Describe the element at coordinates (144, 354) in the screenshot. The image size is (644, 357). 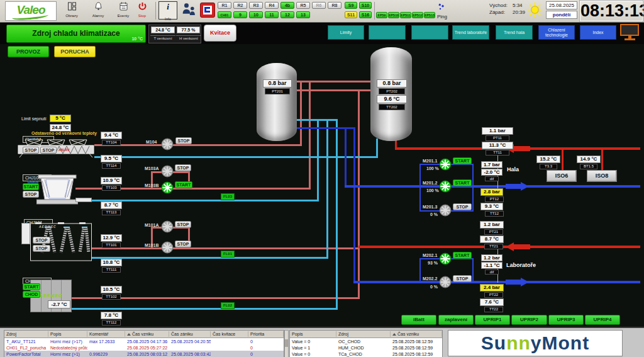
I see `alarm-row-selected: PowerFactorTotalHorní mez (>1)0.99622925…` at that location.